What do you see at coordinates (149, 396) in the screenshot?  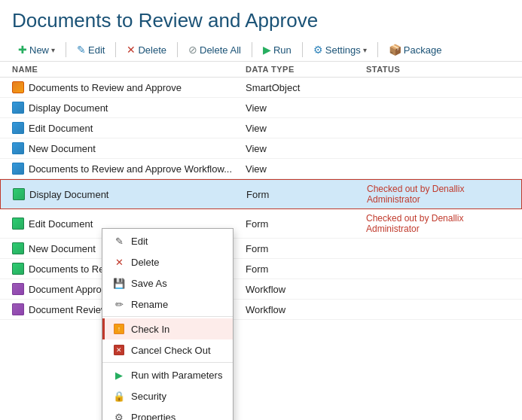 I see `context-menu-item-label: Security` at bounding box center [149, 396].